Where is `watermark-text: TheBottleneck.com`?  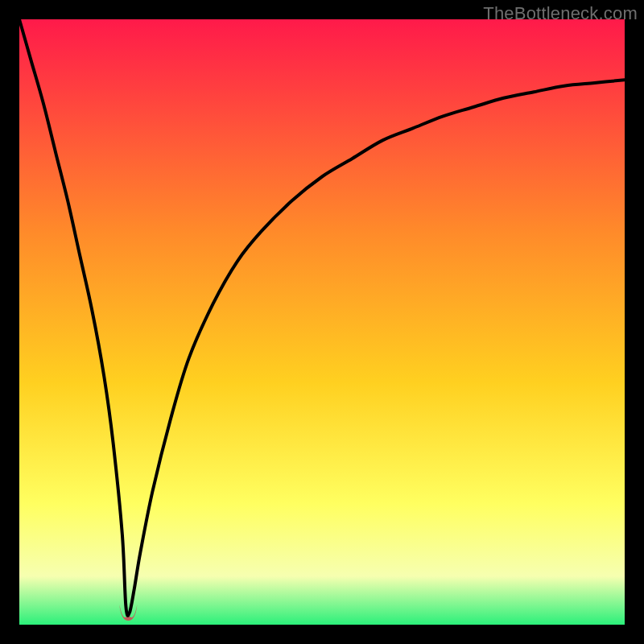 watermark-text: TheBottleneck.com is located at coordinates (560, 14).